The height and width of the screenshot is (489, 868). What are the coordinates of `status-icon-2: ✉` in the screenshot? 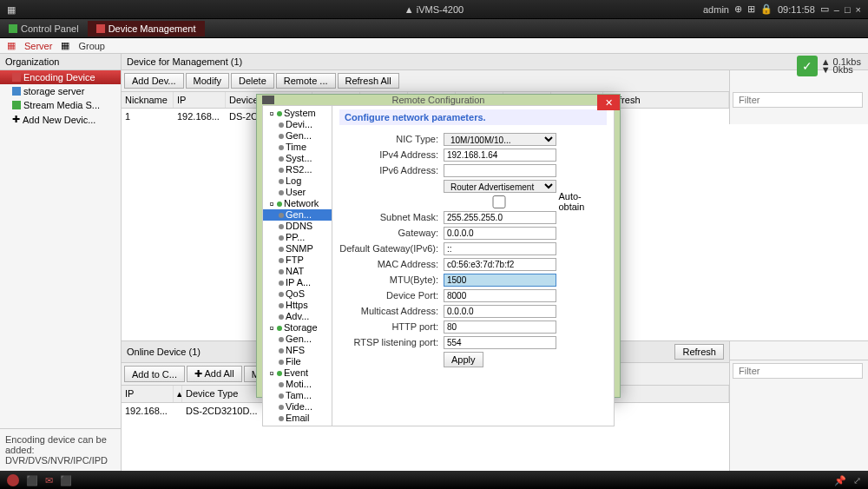 It's located at (49, 481).